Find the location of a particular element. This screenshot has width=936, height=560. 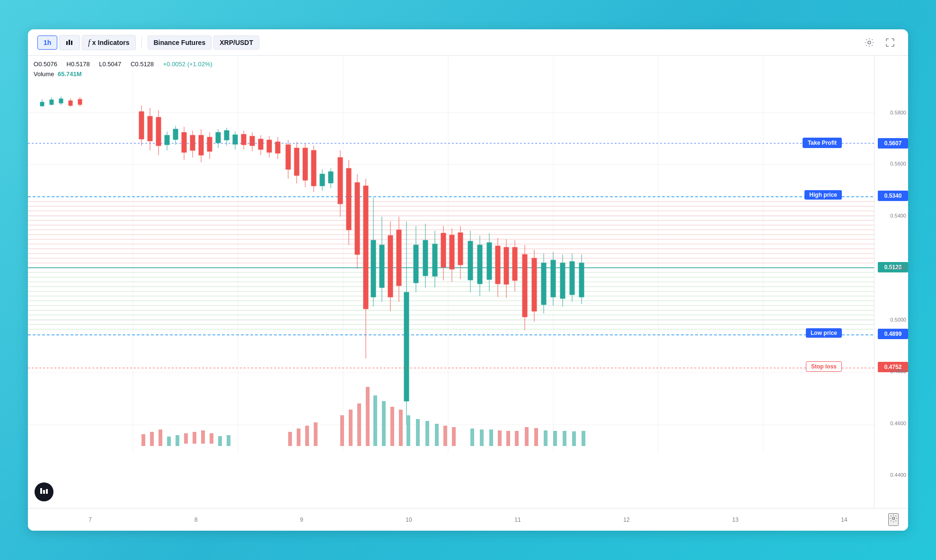

y-label-5200: 0.5200 is located at coordinates (898, 268).